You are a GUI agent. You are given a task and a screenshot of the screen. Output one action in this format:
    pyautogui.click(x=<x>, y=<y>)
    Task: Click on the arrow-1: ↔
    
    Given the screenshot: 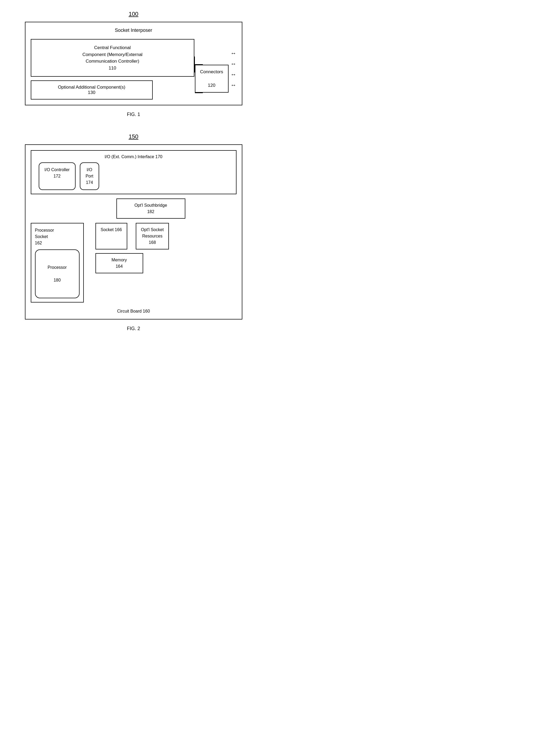 What is the action you would take?
    pyautogui.click(x=234, y=53)
    